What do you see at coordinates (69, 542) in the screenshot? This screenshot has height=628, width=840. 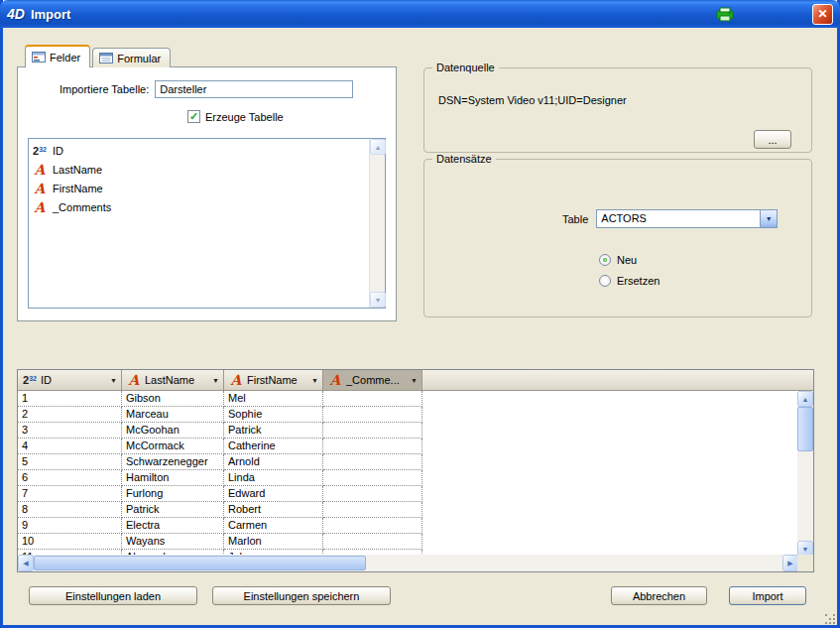 I see `cell: 10` at bounding box center [69, 542].